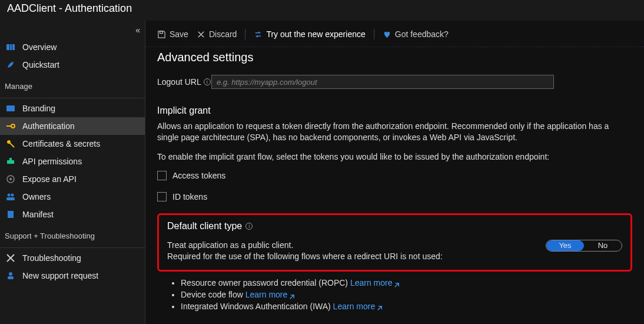  What do you see at coordinates (49, 179) in the screenshot?
I see `sidebar-item-label: Expose an API` at bounding box center [49, 179].